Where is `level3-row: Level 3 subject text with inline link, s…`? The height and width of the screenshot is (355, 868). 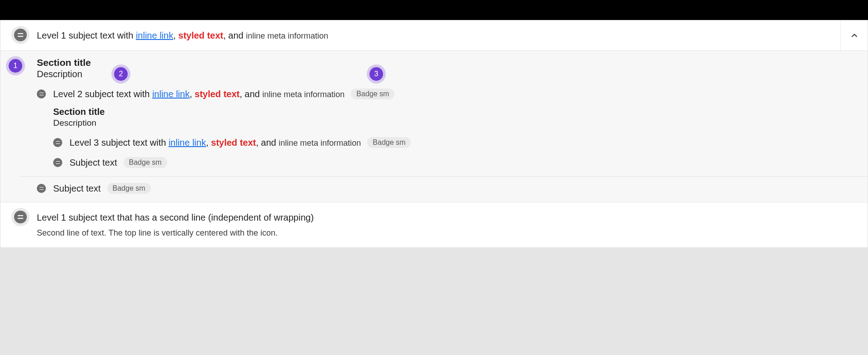
level3-row: Level 3 subject text with inline link, s… is located at coordinates (454, 143).